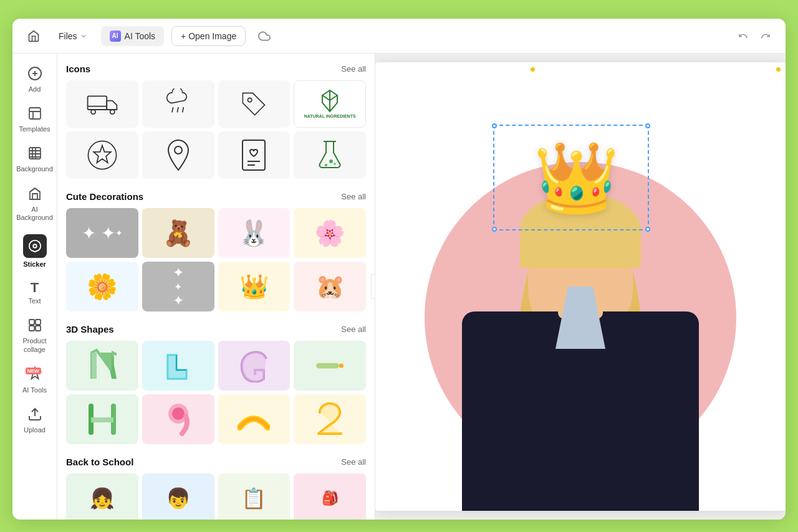  What do you see at coordinates (254, 366) in the screenshot?
I see `shape-cell-g` at bounding box center [254, 366].